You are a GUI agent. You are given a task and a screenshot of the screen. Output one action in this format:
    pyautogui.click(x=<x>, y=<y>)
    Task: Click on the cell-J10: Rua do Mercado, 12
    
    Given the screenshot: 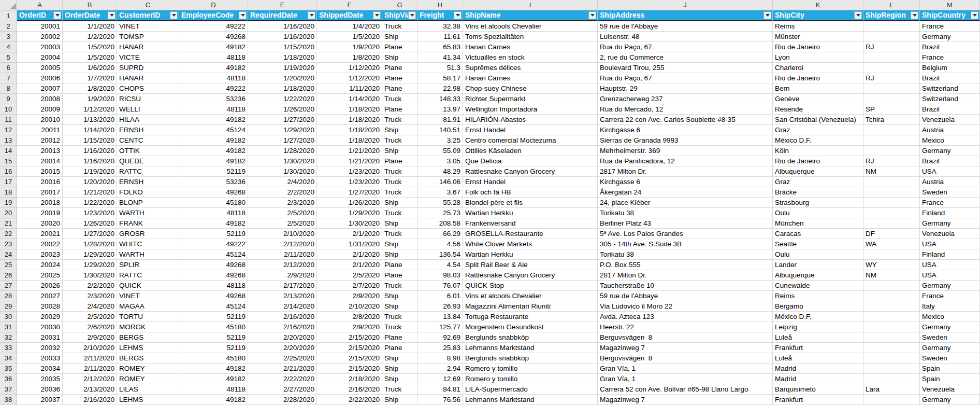 What is the action you would take?
    pyautogui.click(x=685, y=109)
    